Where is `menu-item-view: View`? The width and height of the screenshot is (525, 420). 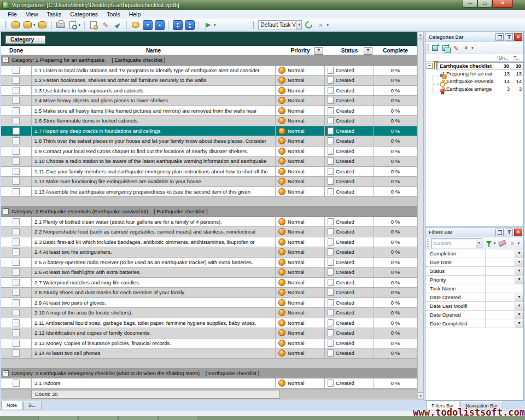
menu-item-view: View is located at coordinates (32, 14).